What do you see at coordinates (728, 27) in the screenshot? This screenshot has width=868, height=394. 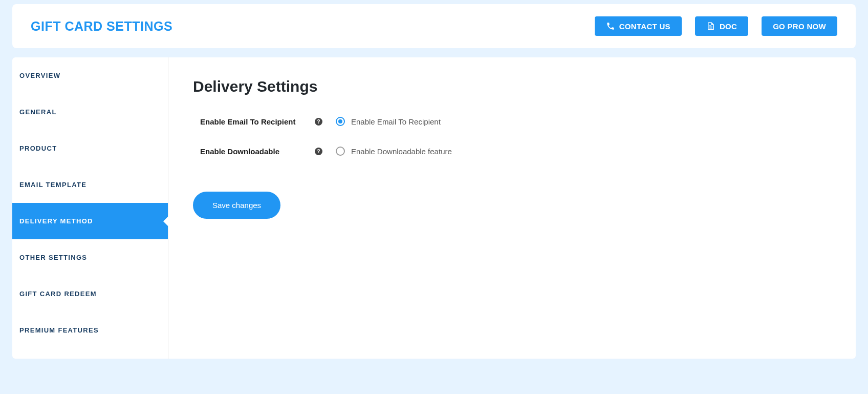 I see `doc-label: DOC` at bounding box center [728, 27].